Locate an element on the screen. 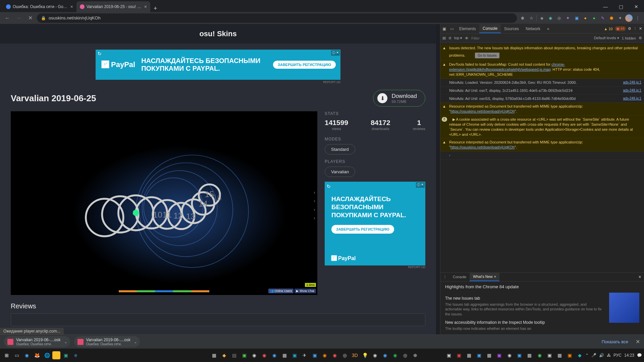 This screenshot has height=362, width=644. review-input is located at coordinates (218, 320).